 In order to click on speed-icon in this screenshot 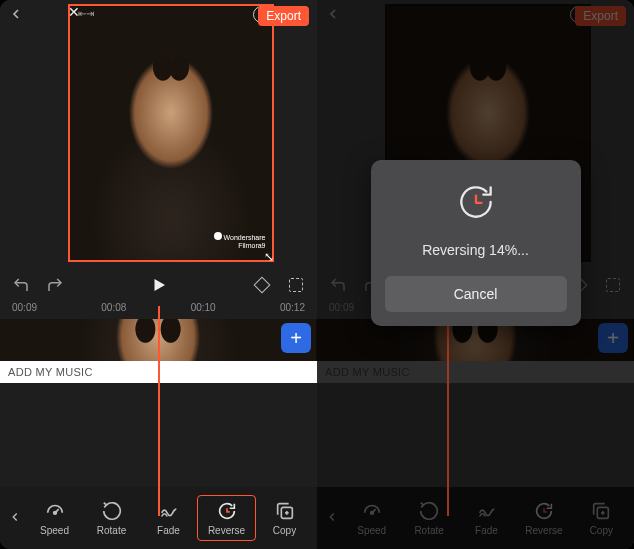, I will do `click(55, 511)`.